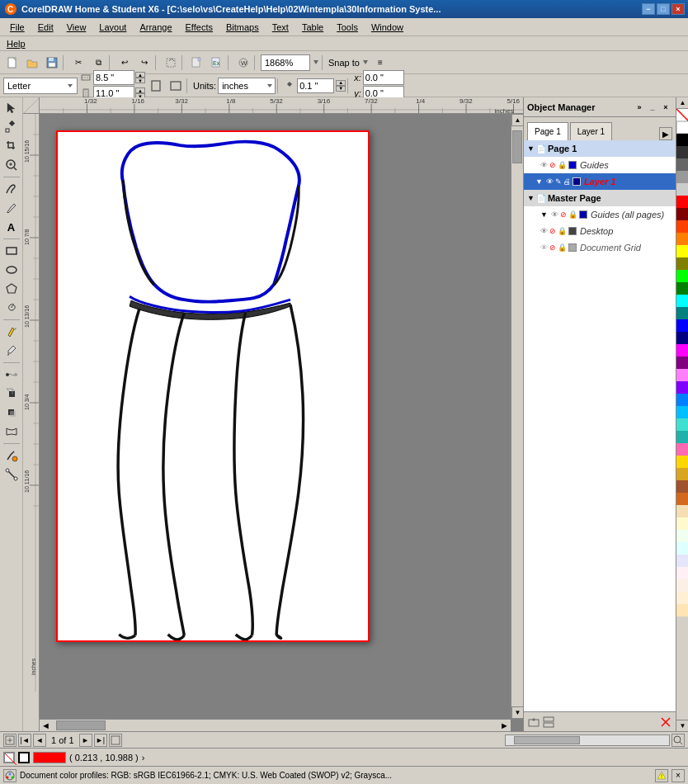  Describe the element at coordinates (682, 276) in the screenshot. I see `color-lime` at that location.